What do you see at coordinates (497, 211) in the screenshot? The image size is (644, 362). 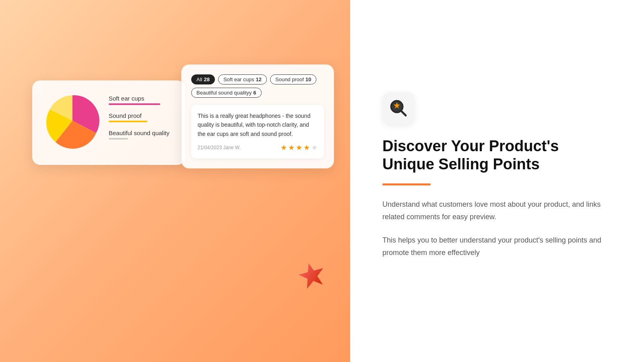 I see `description-1: Understand what customers love most abou…` at bounding box center [497, 211].